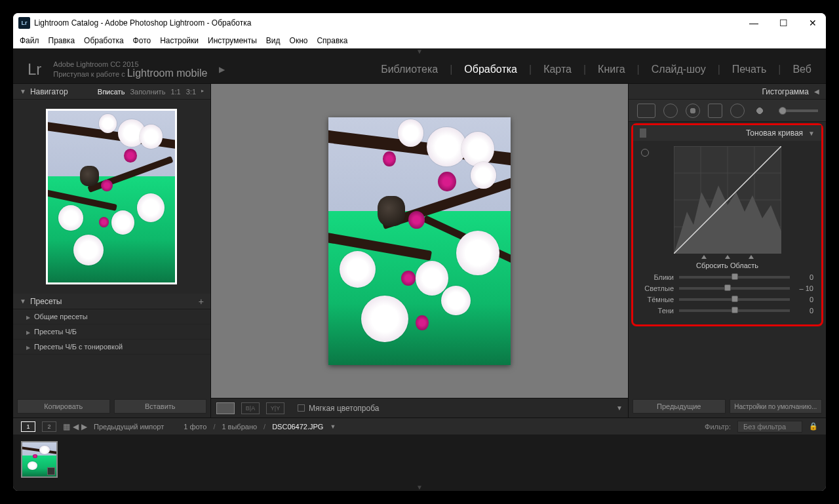 The width and height of the screenshot is (839, 504). Describe the element at coordinates (409, 69) in the screenshot. I see `module-tab: Библиотека` at that location.